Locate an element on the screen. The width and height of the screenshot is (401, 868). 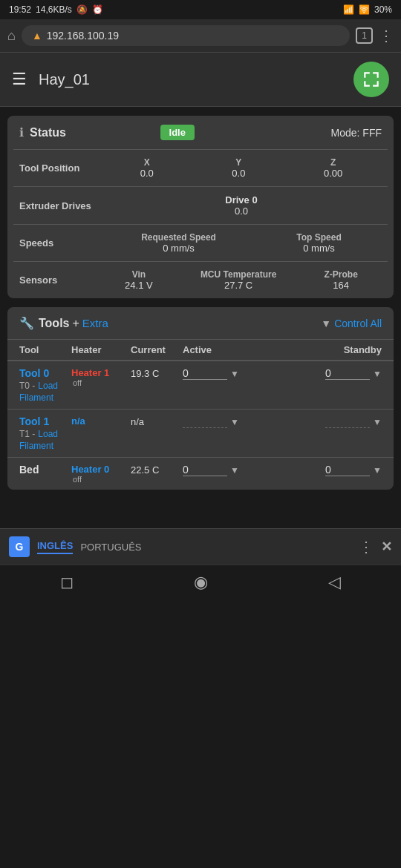
tab-count: 1 is located at coordinates (364, 36).